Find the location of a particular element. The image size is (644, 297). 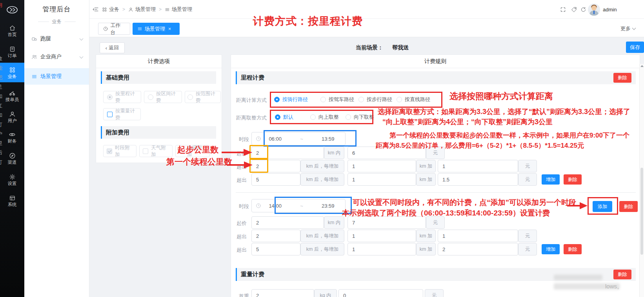

secondary-sidebar: 管理后台 业务 跑腿 企业商户 场景管理 is located at coordinates (57, 148).